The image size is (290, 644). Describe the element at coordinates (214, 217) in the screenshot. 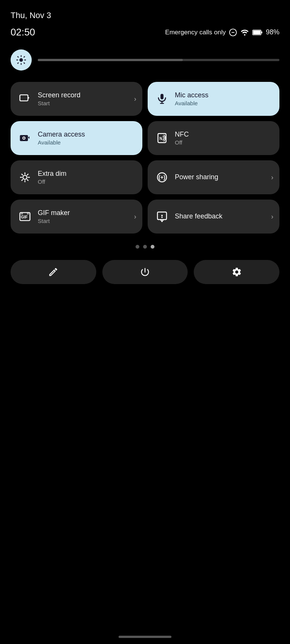

I see `tile-share-feedback: Share feedback ›` at that location.